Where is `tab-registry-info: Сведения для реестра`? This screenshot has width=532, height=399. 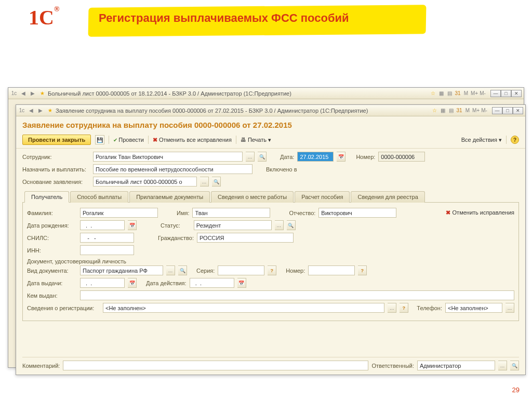
tab-registry-info: Сведения для реестра is located at coordinates (388, 197).